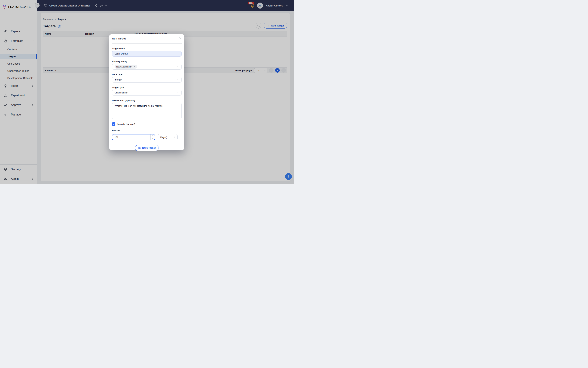  What do you see at coordinates (147, 43) in the screenshot?
I see `modal-divider` at bounding box center [147, 43].